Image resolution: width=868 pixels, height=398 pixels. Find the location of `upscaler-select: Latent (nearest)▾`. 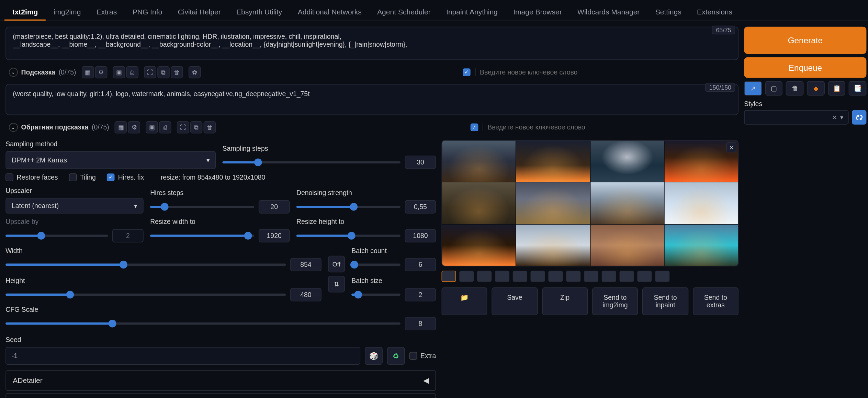

upscaler-select: Latent (nearest)▾ is located at coordinates (75, 205).